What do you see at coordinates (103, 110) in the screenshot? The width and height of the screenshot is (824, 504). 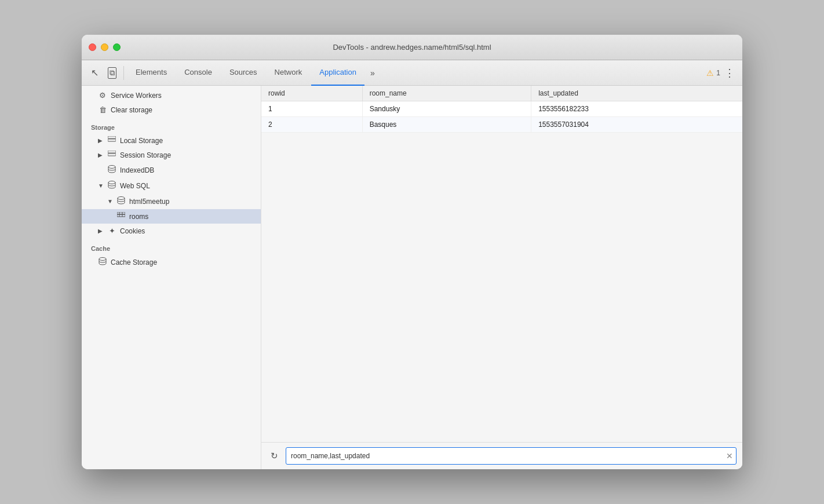 I see `trash-icon: 🗑` at bounding box center [103, 110].